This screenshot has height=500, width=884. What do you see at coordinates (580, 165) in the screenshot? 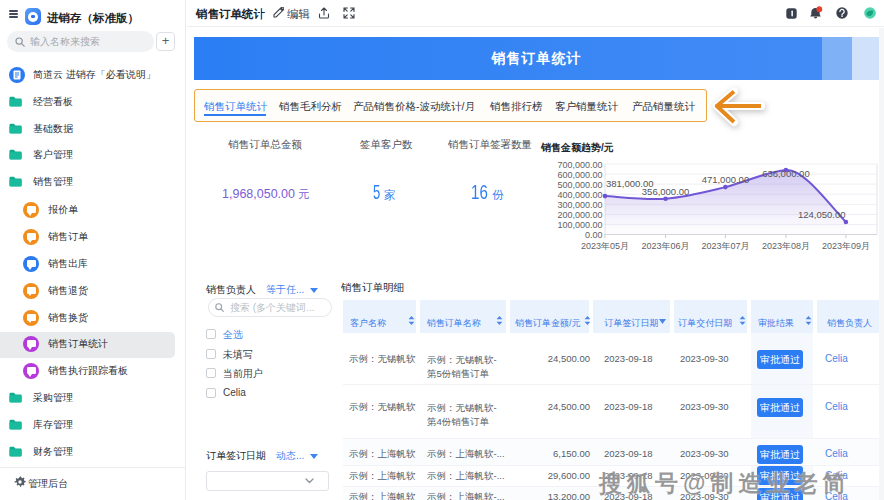
I see `svg-text: 700,000.00` at bounding box center [580, 165].